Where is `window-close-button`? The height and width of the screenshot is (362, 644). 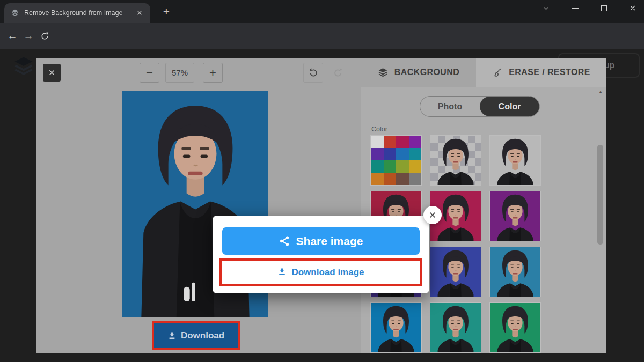
window-close-button is located at coordinates (633, 8).